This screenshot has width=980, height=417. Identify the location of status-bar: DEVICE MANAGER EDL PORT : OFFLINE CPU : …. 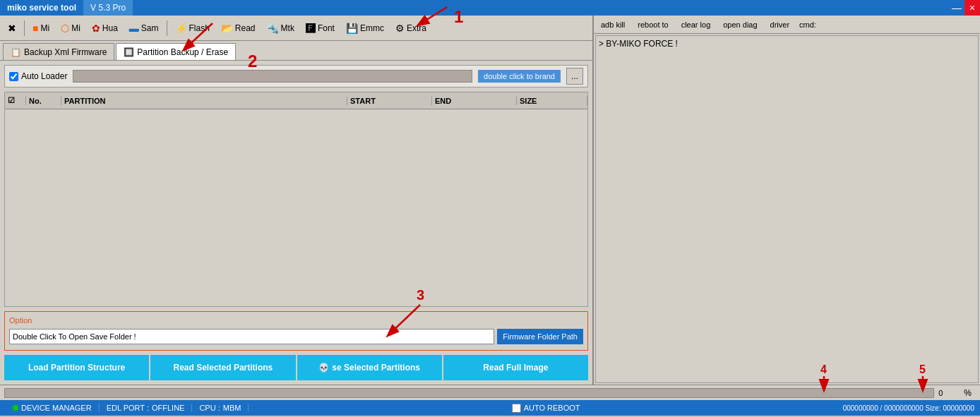
(490, 408).